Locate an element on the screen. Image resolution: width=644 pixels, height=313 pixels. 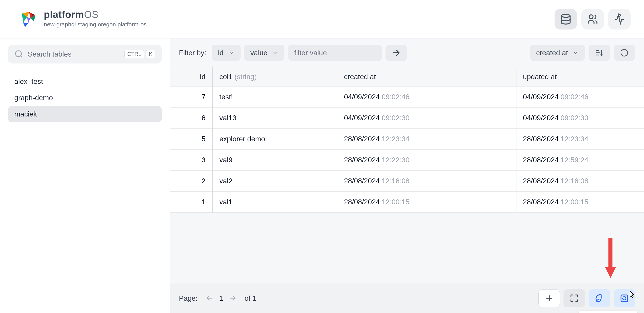
cell-created: 28/08/202412:22:30 is located at coordinates (427, 160).